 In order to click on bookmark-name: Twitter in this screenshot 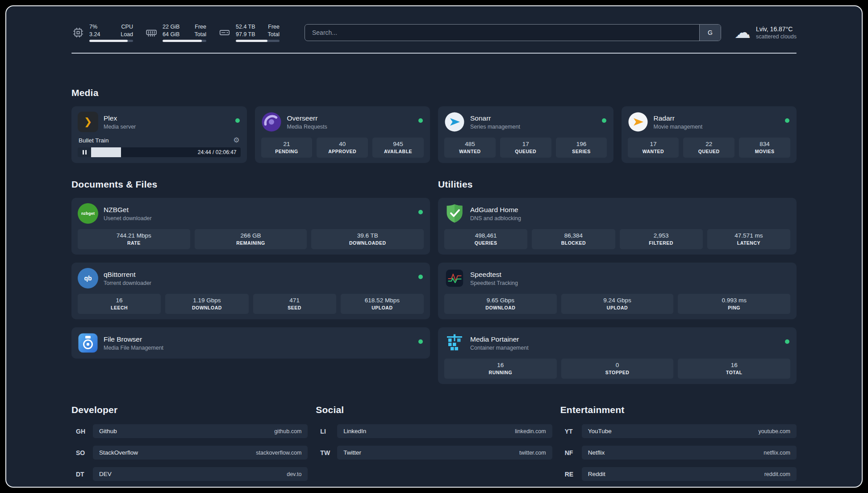, I will do `click(352, 453)`.